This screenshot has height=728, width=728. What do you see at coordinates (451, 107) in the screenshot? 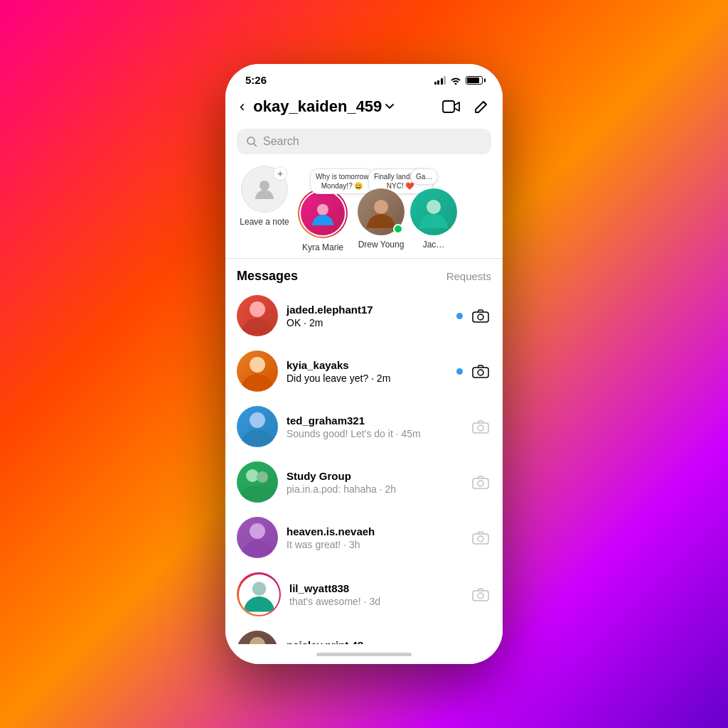
I see `video-call-button` at bounding box center [451, 107].